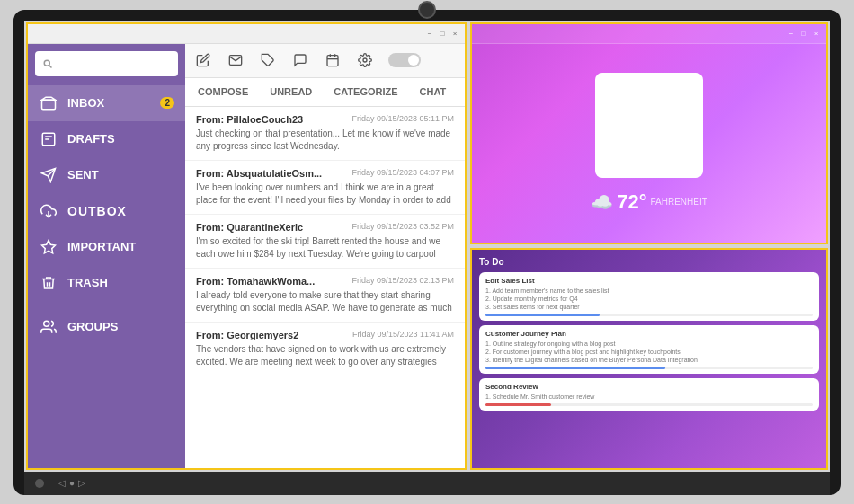 This screenshot has width=854, height=504. Describe the element at coordinates (223, 92) in the screenshot. I see `tab-compose: COMPOSE` at that location.